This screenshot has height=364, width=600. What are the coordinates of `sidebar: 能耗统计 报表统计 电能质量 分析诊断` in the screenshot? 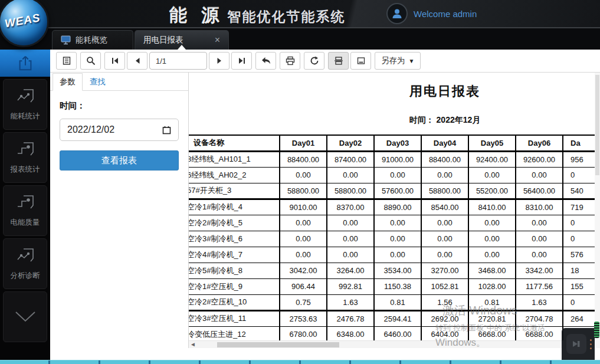 It's located at (25, 205).